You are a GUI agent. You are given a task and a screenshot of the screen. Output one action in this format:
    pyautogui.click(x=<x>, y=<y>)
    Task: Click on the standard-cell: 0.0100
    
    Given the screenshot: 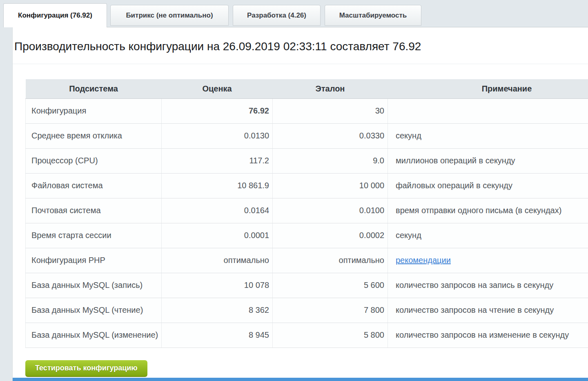 What is the action you would take?
    pyautogui.click(x=330, y=211)
    